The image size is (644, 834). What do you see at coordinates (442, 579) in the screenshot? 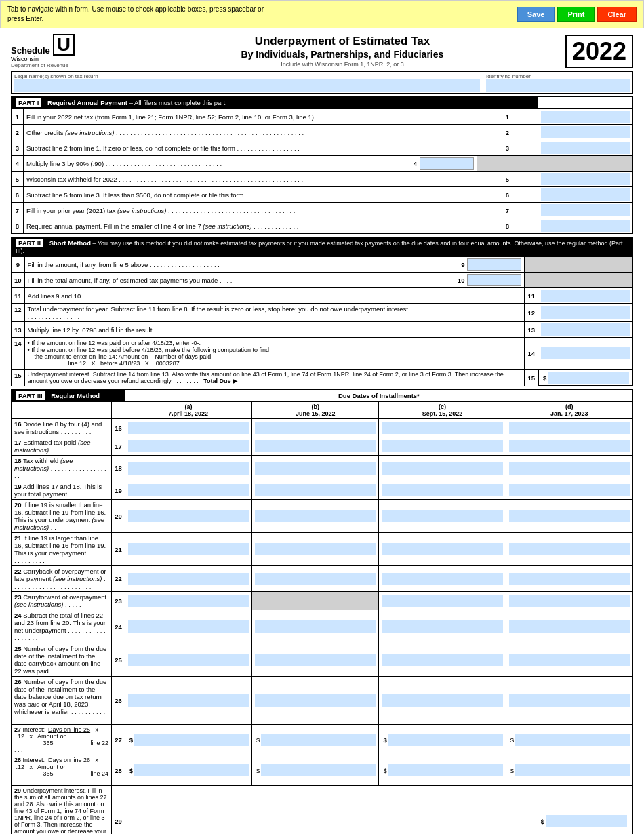
I see `line22-c-input` at bounding box center [442, 579].